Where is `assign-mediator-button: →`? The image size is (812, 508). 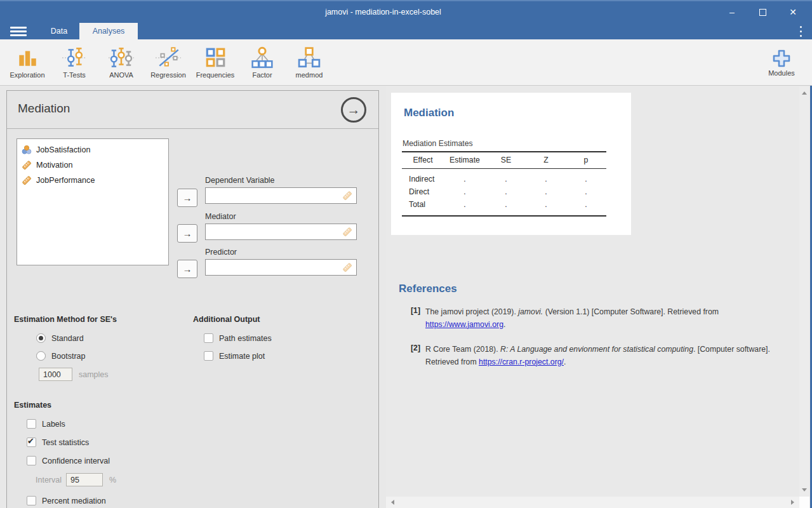
assign-mediator-button: → is located at coordinates (187, 234).